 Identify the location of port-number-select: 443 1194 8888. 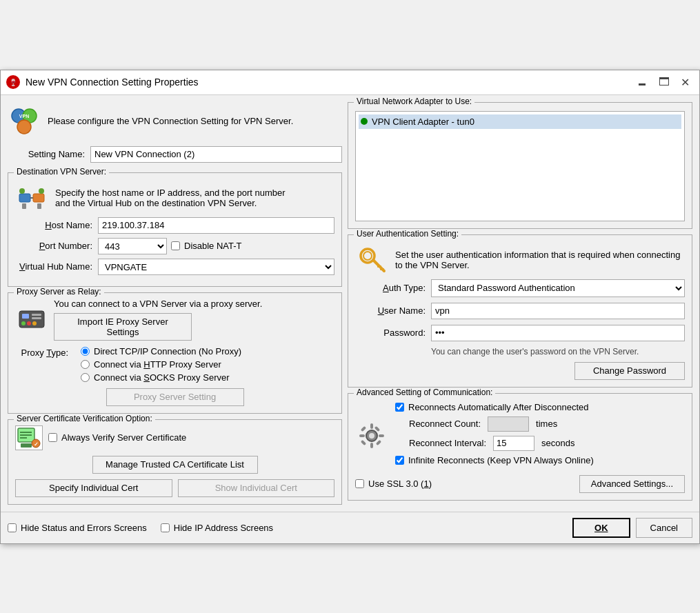
(132, 246).